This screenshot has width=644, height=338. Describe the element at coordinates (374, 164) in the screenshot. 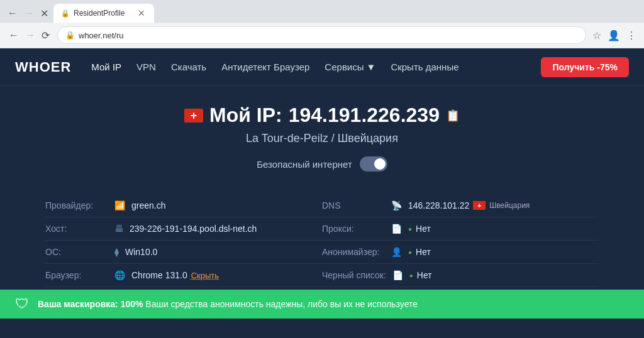

I see `safe-internet-toggle` at that location.